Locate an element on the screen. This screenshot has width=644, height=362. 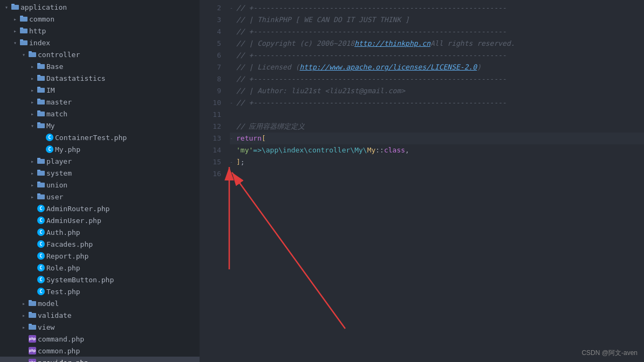
tree-item-validate: validate is located at coordinates (100, 315).